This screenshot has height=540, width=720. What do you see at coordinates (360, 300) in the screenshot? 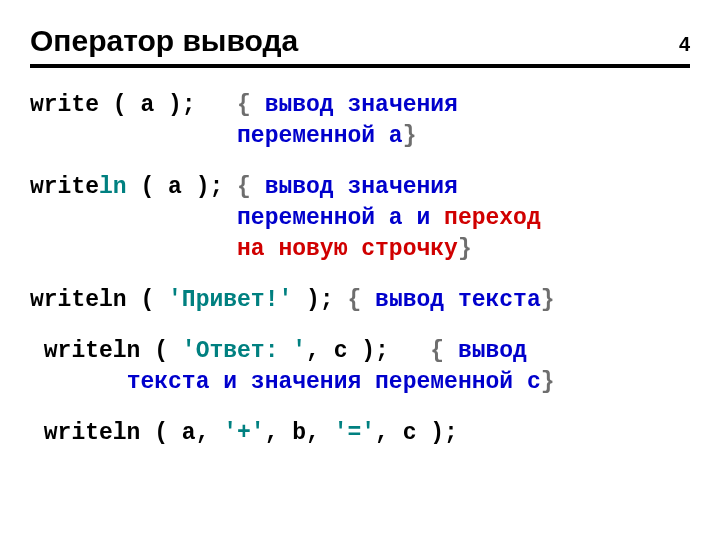
I see `code-block-3: writeln ( 'Привет!' ); { вывод текста}` at bounding box center [360, 300].